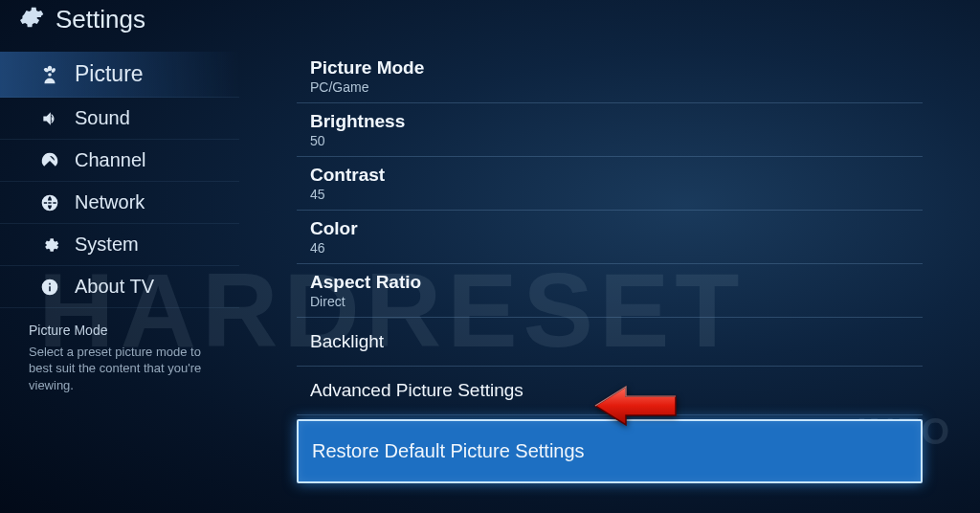  Describe the element at coordinates (50, 161) in the screenshot. I see `satellite-icon` at that location.